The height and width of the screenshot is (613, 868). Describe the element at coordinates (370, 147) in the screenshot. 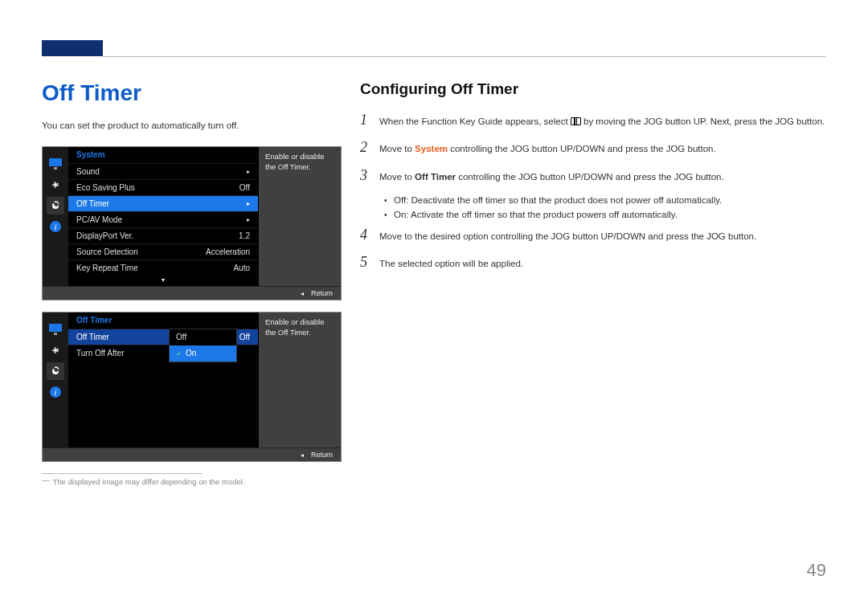

I see `step-number: 2` at that location.